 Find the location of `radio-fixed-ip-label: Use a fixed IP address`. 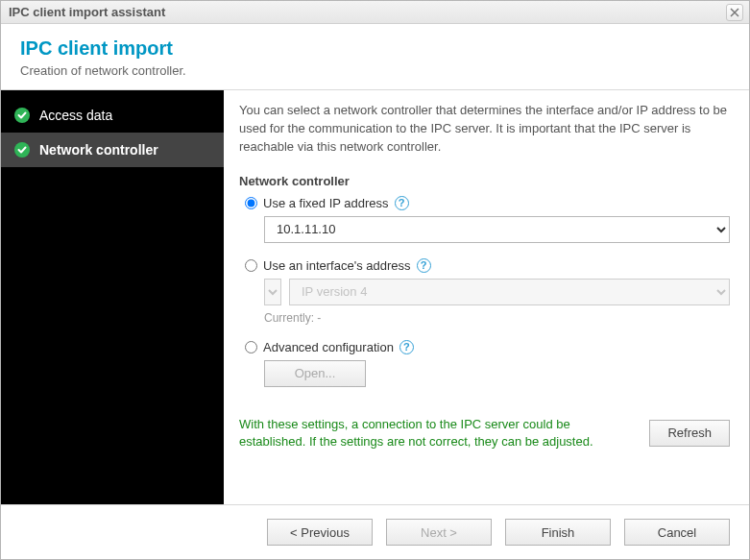

radio-fixed-ip-label: Use a fixed IP address is located at coordinates (327, 204).